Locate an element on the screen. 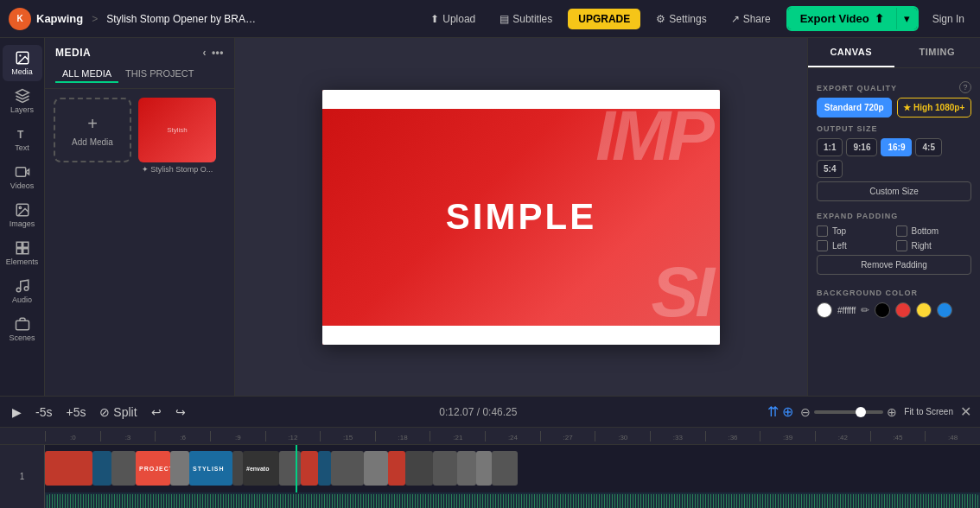  close-timeline-button: ✕ is located at coordinates (966, 411).